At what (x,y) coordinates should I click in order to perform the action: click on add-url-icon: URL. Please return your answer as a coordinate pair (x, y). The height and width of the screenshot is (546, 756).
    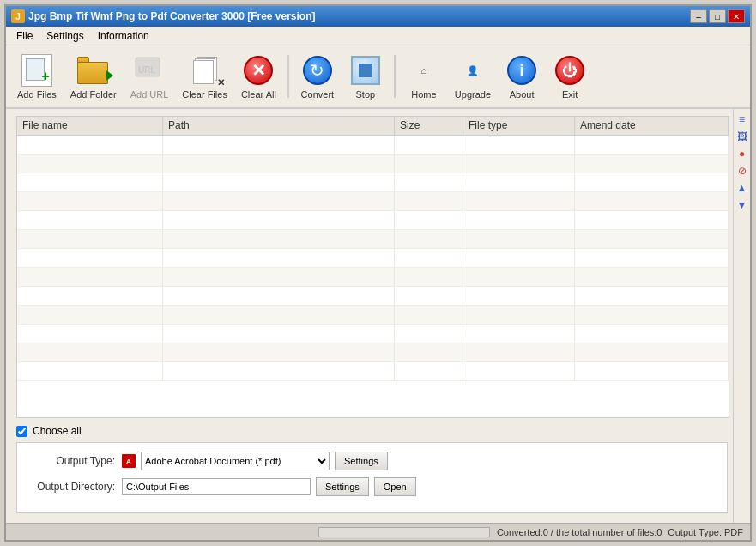
    Looking at the image, I should click on (149, 70).